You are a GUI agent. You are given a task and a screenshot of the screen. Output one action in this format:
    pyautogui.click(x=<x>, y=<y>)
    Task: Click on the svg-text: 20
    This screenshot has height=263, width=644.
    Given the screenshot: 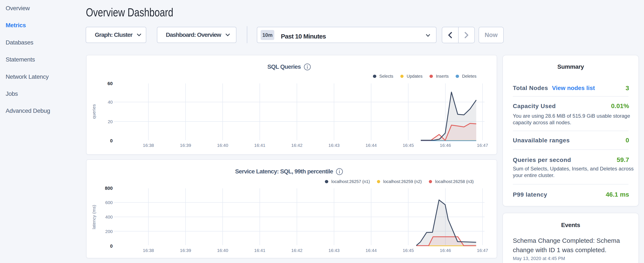 What is the action you would take?
    pyautogui.click(x=110, y=122)
    